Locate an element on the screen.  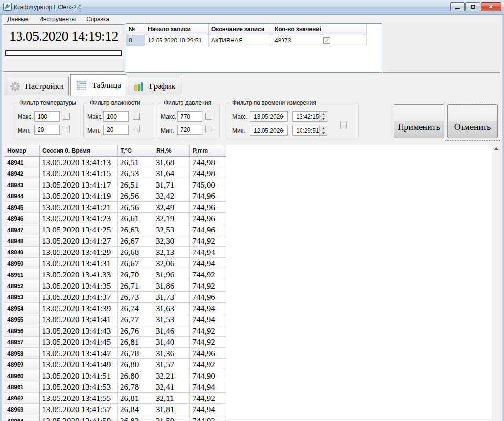
top-right-panel is located at coordinates (442, 48).